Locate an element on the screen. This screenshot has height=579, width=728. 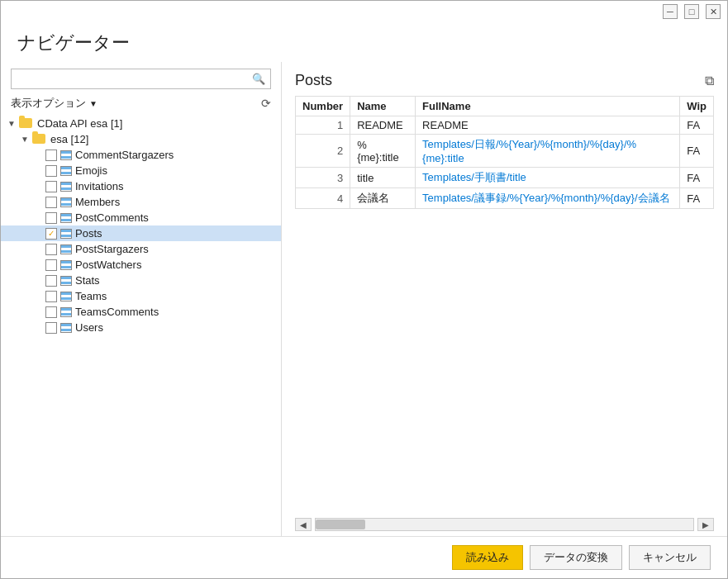
tree-item-users: ▶ Users is located at coordinates (140, 327).